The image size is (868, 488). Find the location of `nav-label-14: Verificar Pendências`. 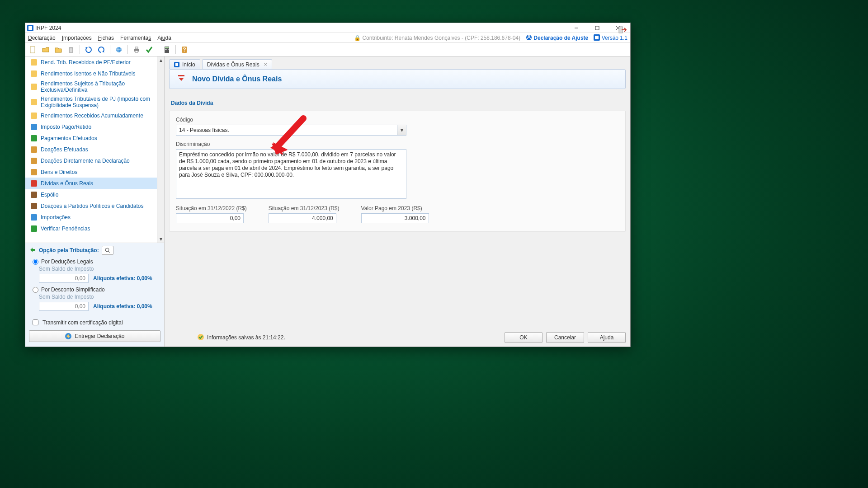

nav-label-14: Verificar Pendências is located at coordinates (65, 229).